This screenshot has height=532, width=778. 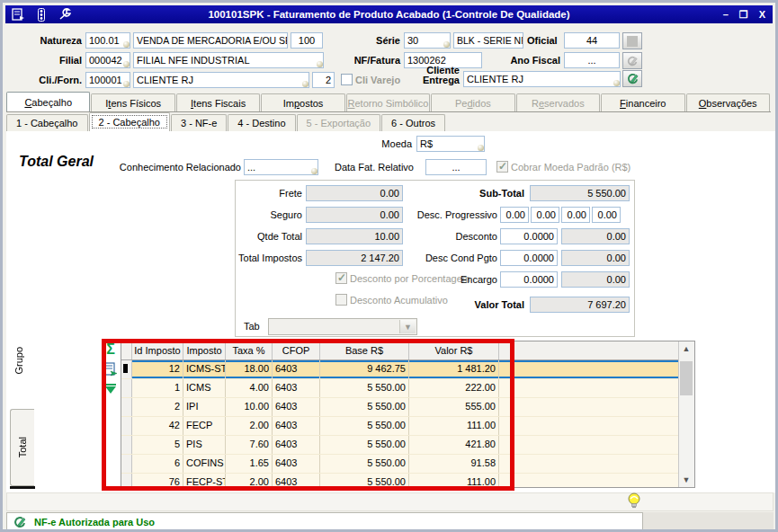 I want to click on cell-base: 5 550.00, so click(x=365, y=388).